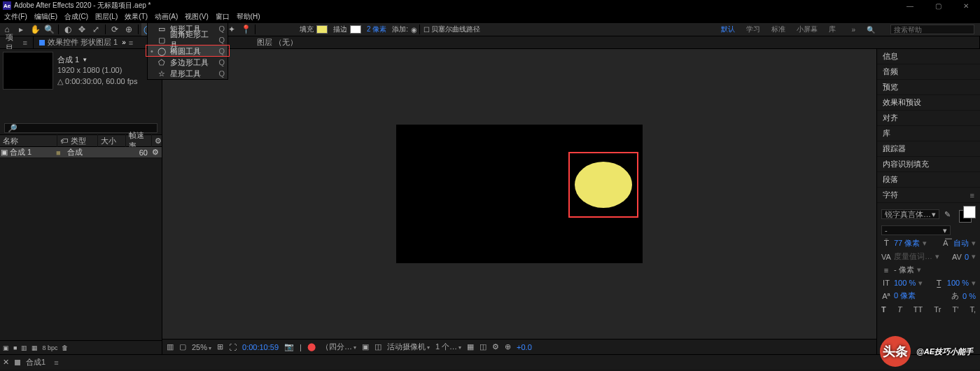  I want to click on trash-icon: 🗑, so click(64, 348).